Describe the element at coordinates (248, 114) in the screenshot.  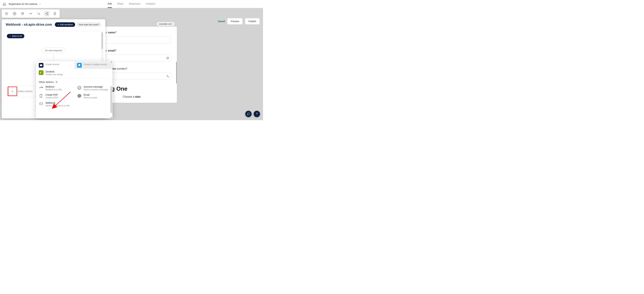
I see `chat-fab` at that location.